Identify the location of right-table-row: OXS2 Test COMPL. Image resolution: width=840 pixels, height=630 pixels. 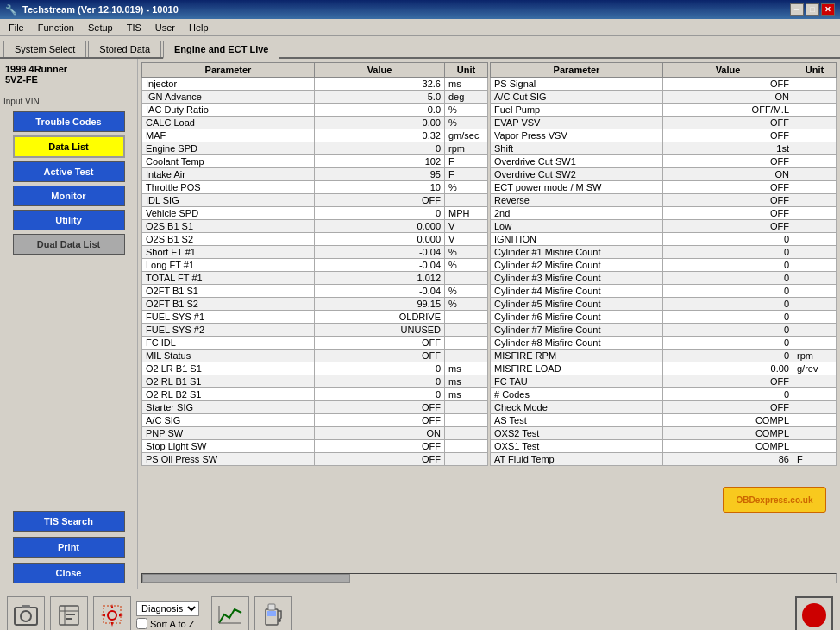
(664, 433).